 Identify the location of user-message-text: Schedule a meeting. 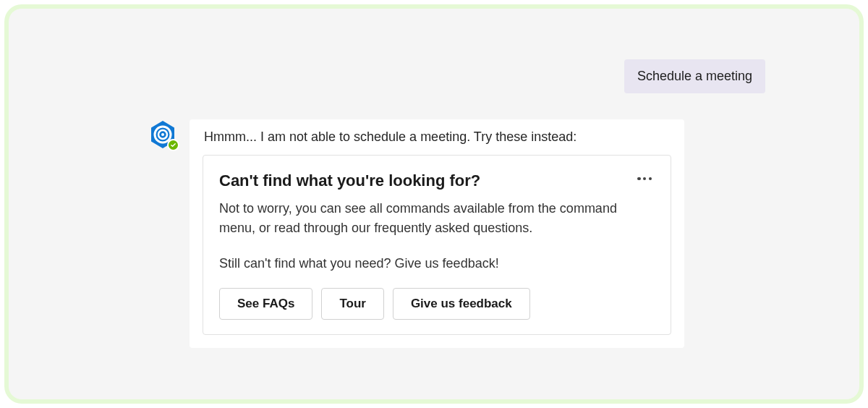
(694, 76).